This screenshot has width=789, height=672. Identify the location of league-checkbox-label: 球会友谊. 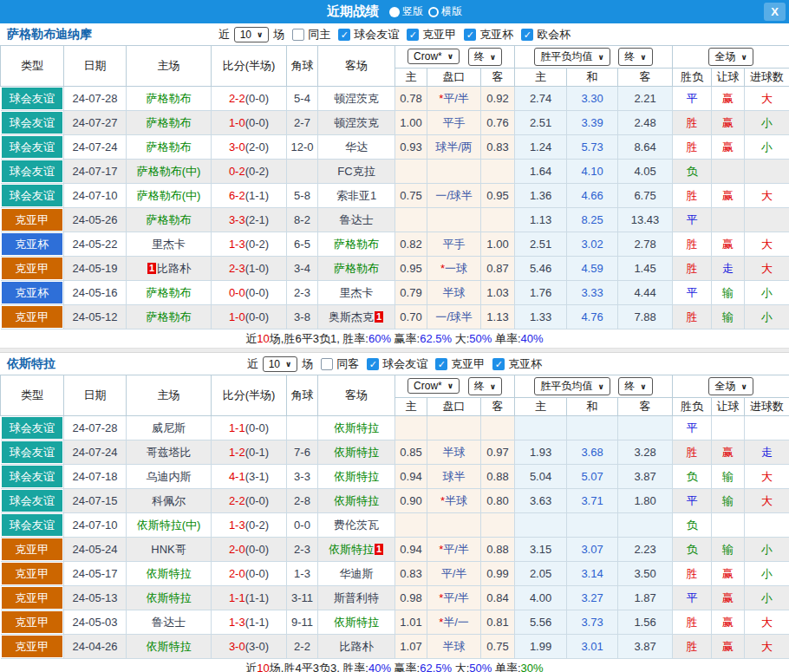
(376, 35).